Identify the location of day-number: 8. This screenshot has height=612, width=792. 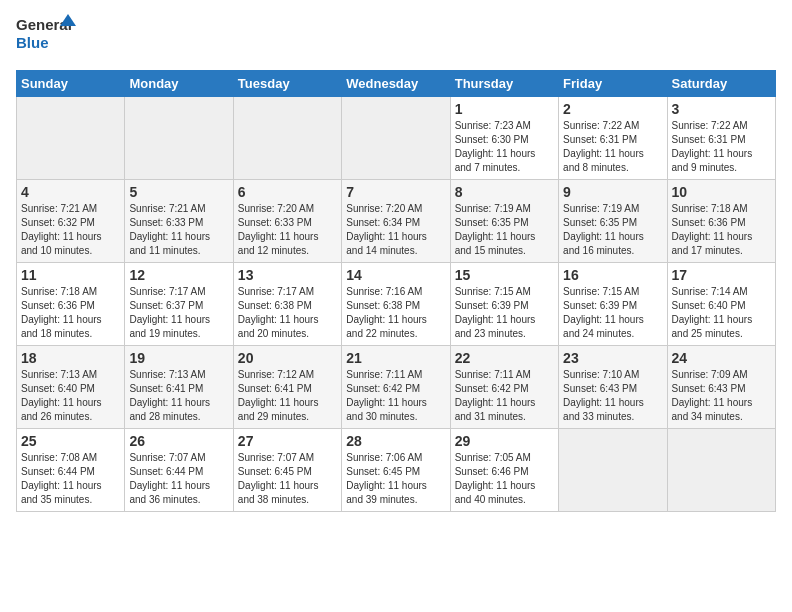
(504, 192).